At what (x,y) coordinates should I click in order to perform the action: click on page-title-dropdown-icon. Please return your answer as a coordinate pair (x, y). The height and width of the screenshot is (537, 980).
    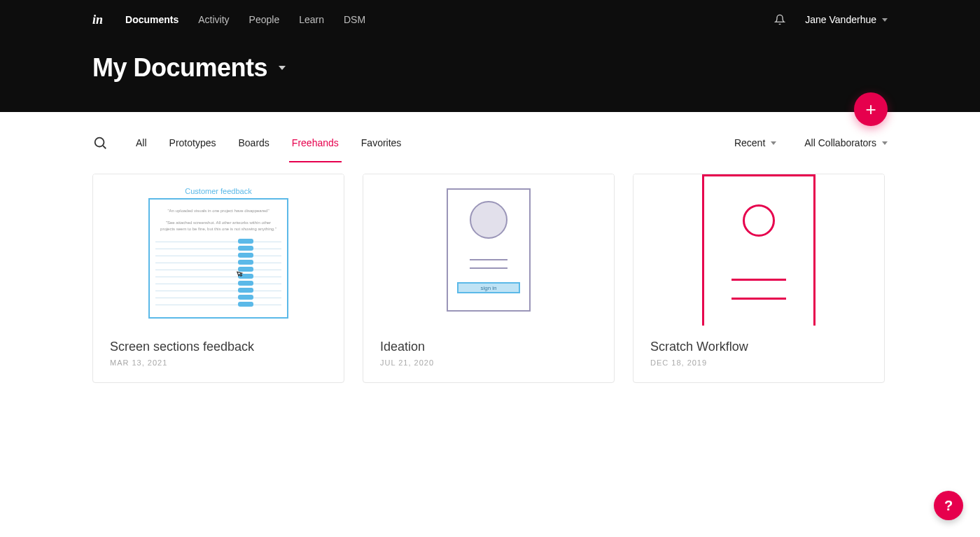
    Looking at the image, I should click on (282, 68).